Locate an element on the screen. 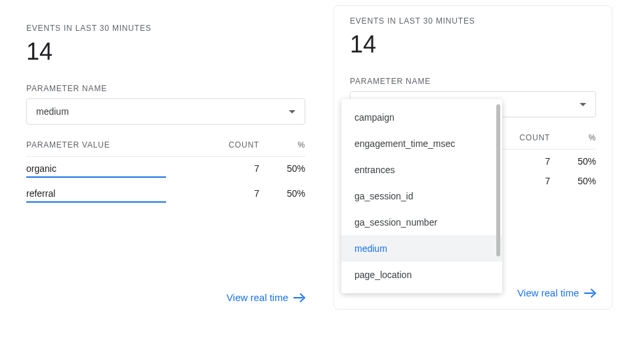  dropdown-item-medium: medium is located at coordinates (421, 249).